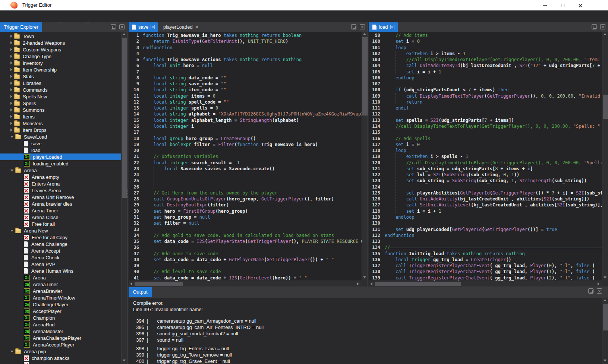 Image resolution: width=608 pixels, height=364 pixels. Describe the element at coordinates (60, 358) in the screenshot. I see `tree-item: champion attacks` at that location.